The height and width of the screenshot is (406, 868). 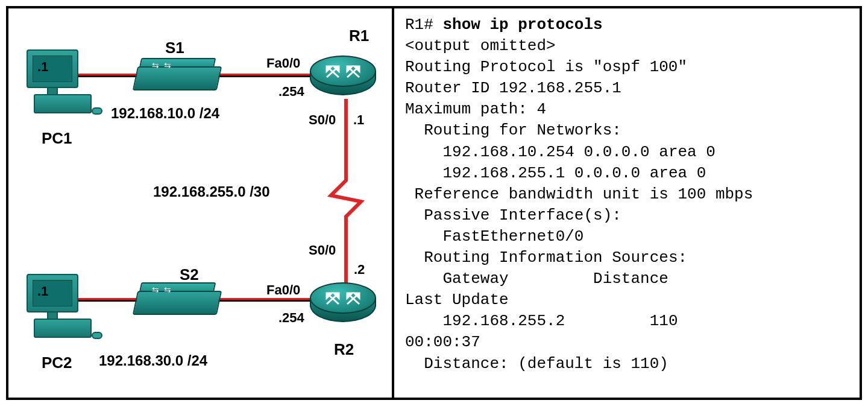 I want to click on switch-s1-icon: ⇆ ⇆, so click(x=177, y=84).